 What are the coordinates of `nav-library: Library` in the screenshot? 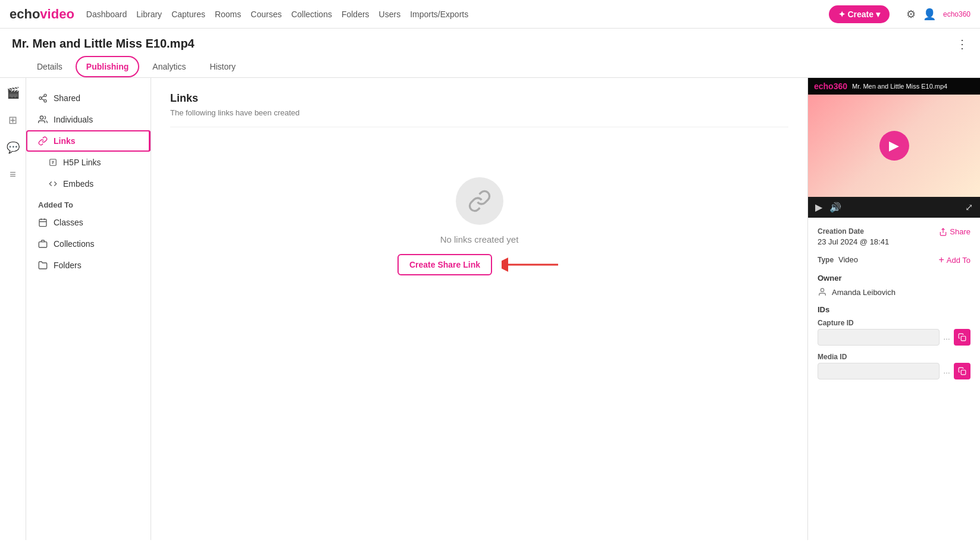 It's located at (149, 14).